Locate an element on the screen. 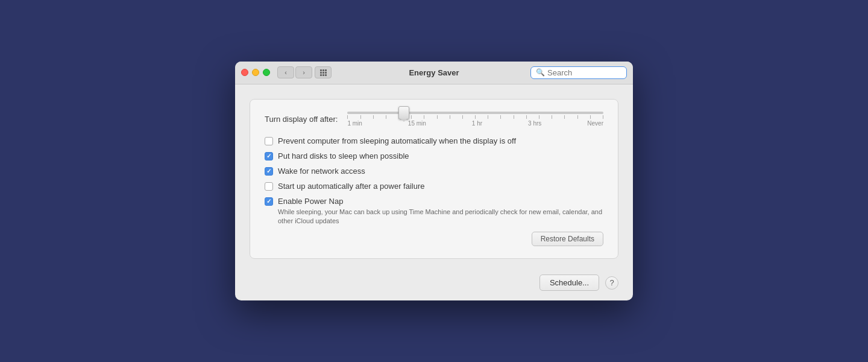 The height and width of the screenshot is (362, 868). checkbox-hard-disks-sleep-input is located at coordinates (269, 156).